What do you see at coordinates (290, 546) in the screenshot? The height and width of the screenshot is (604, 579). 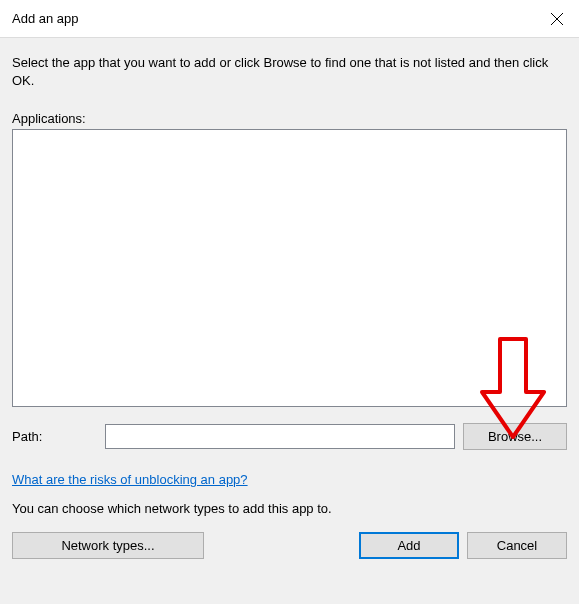 I see `button-row: Network types... Add Cancel` at bounding box center [290, 546].